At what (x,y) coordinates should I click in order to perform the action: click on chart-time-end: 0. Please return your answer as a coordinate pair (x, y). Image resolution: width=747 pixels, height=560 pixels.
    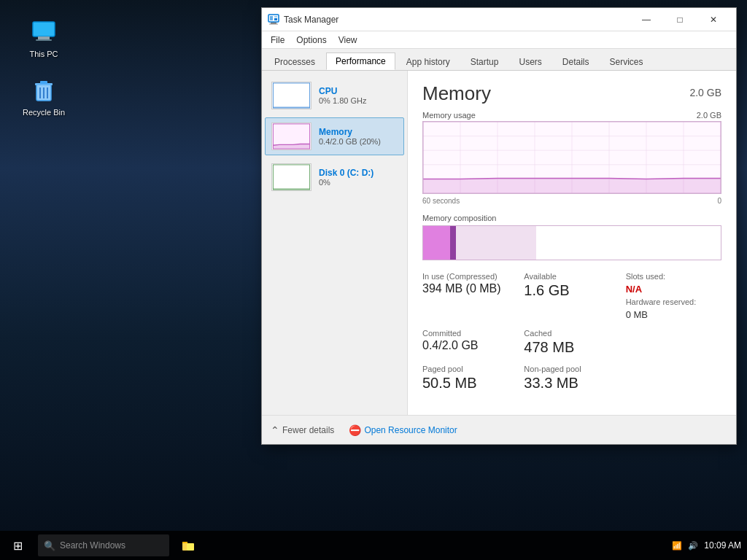
    Looking at the image, I should click on (719, 201).